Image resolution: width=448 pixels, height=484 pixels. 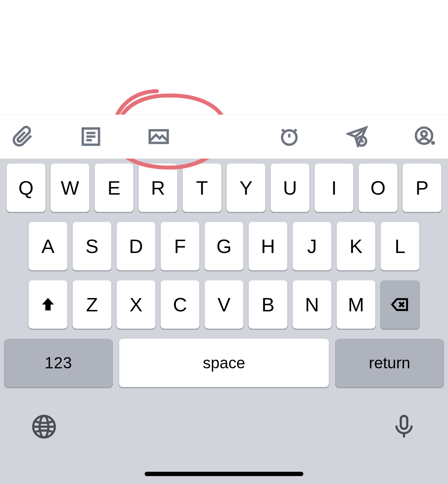 What do you see at coordinates (224, 137) in the screenshot?
I see `compose-toolbar` at bounding box center [224, 137].